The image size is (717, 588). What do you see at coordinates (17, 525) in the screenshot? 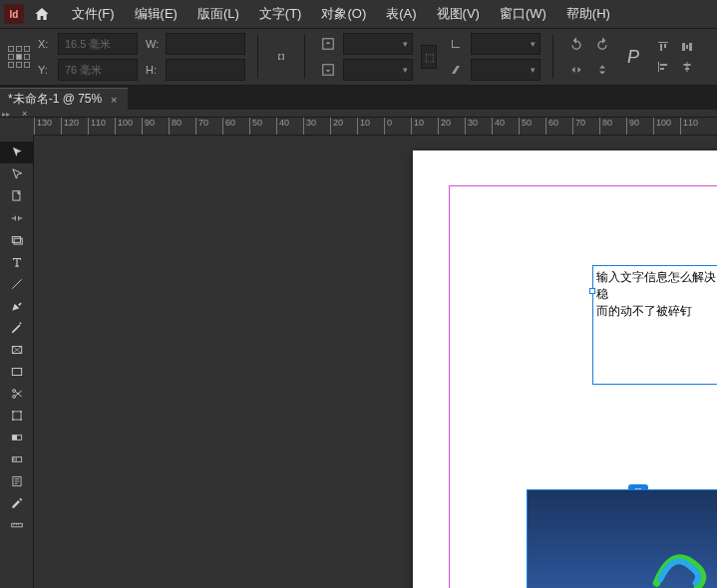
I see `measure-tool` at bounding box center [17, 525].